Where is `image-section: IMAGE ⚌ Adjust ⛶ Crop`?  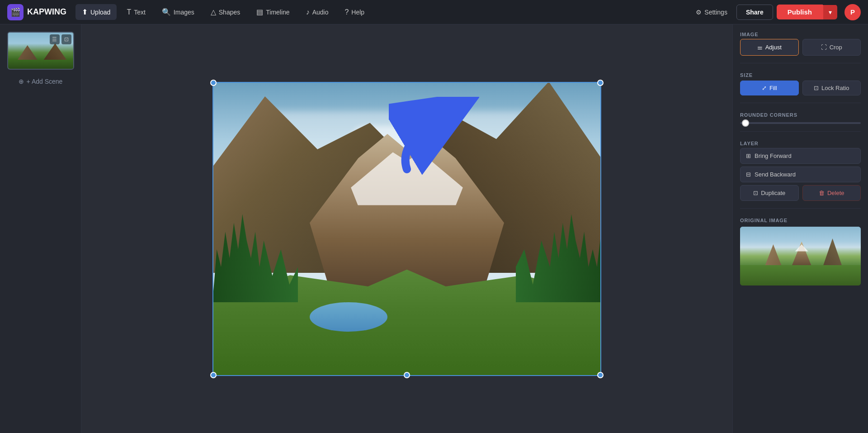 image-section: IMAGE ⚌ Adjust ⛶ Crop is located at coordinates (800, 43).